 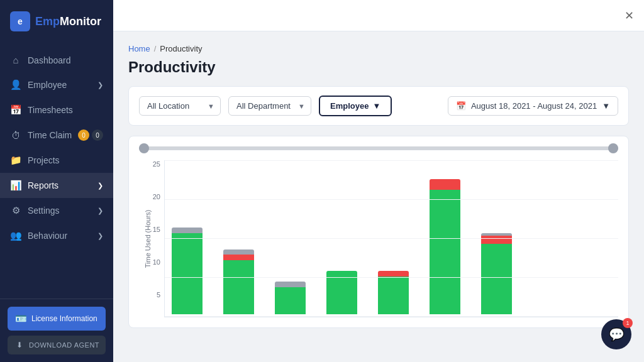 I want to click on close-button: ✕, so click(x=629, y=16).